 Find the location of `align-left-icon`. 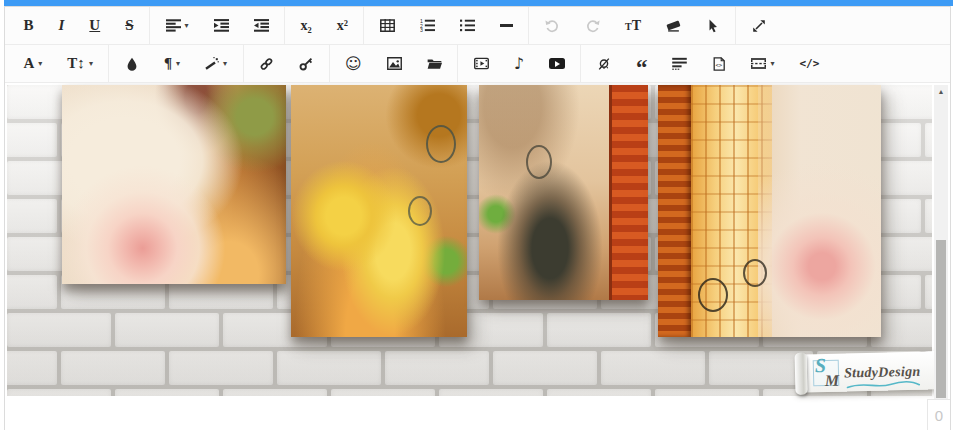

align-left-icon is located at coordinates (174, 26).